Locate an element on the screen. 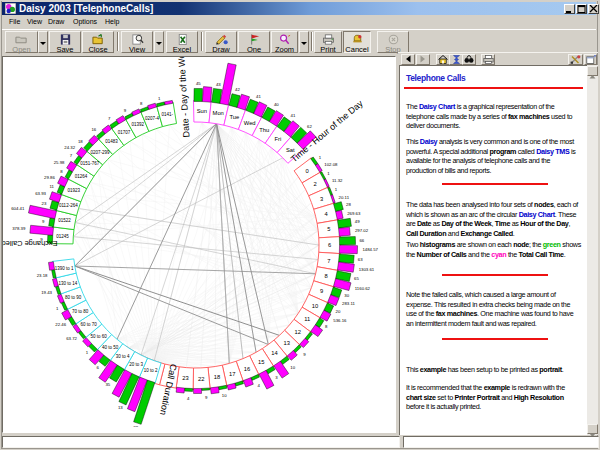  svg-text: 01245 is located at coordinates (62, 236).